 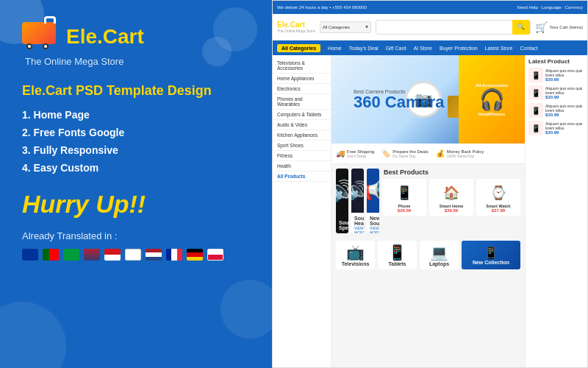 I want to click on feat-deals-sub: Do Same Day, so click(x=410, y=156).